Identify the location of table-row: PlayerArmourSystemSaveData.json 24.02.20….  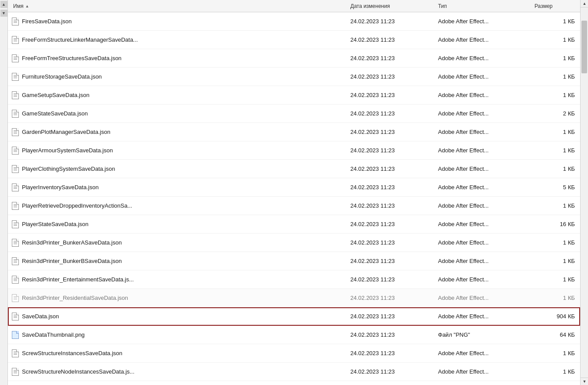
(294, 151).